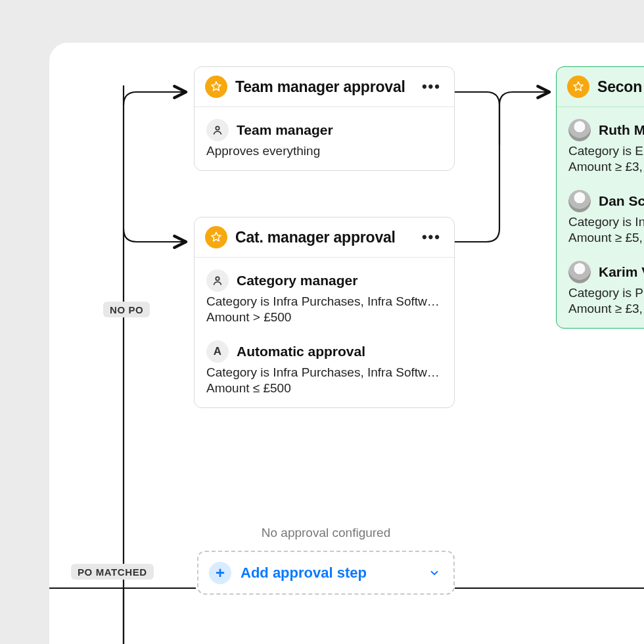 The height and width of the screenshot is (644, 644). Describe the element at coordinates (622, 201) in the screenshot. I see `approver-name: Dan Sc` at that location.